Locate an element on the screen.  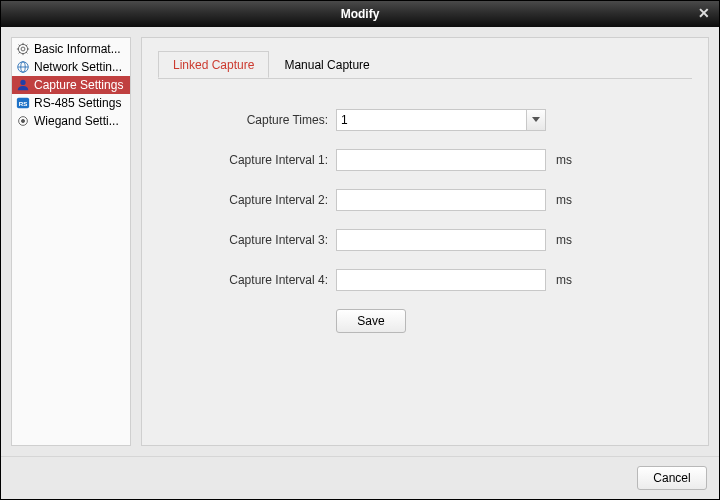
tab-manual-capture: Manual Capture is located at coordinates (326, 64).